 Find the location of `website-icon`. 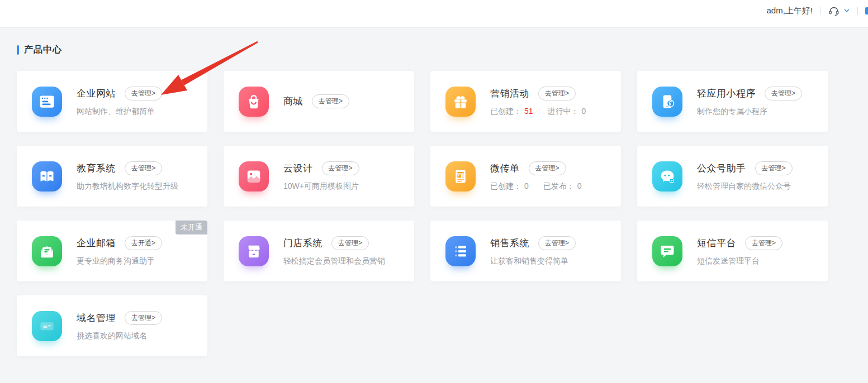

website-icon is located at coordinates (47, 102).